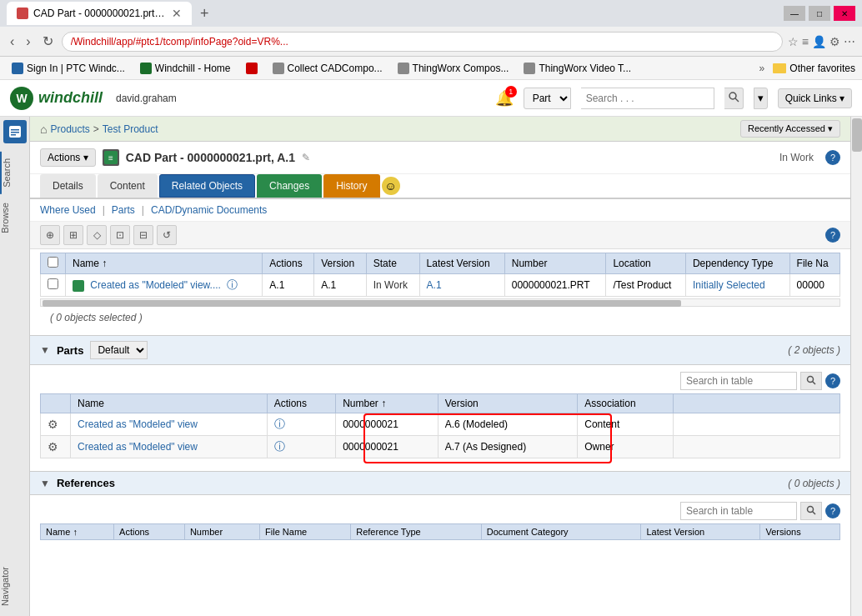  I want to click on parts-row2-info-icon: ⓘ, so click(280, 447).